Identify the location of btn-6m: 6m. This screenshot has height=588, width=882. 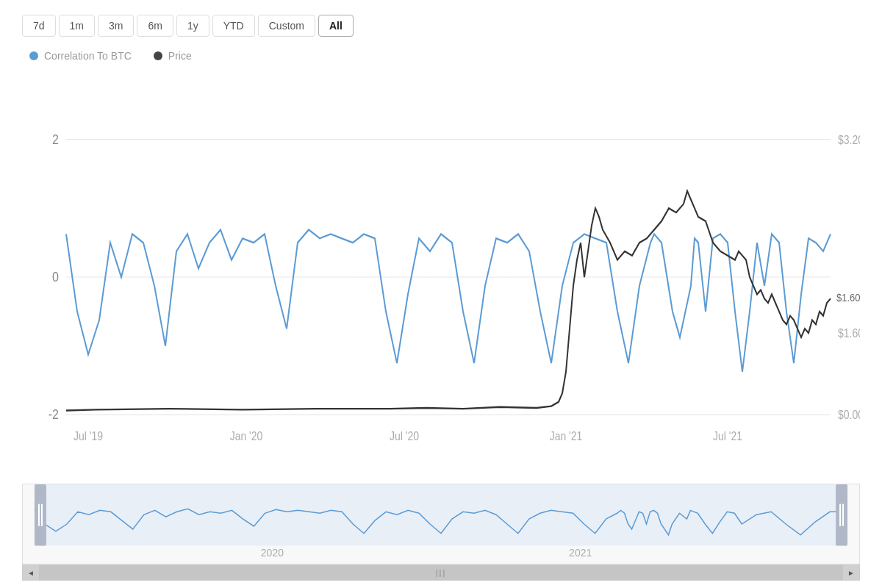
(154, 26).